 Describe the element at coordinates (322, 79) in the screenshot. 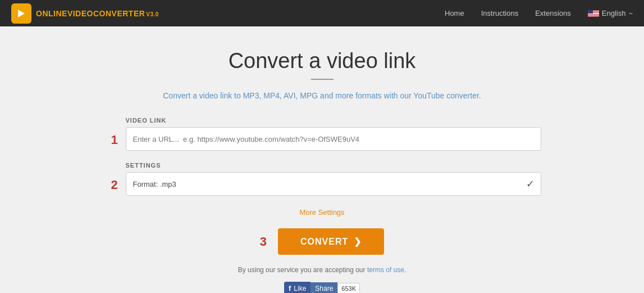

I see `title-divider` at that location.